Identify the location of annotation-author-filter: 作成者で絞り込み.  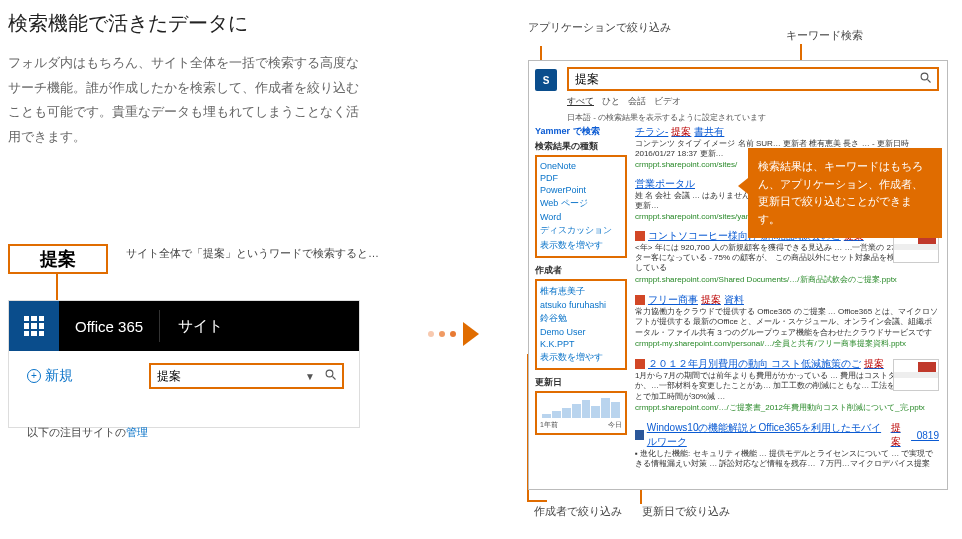
(578, 512).